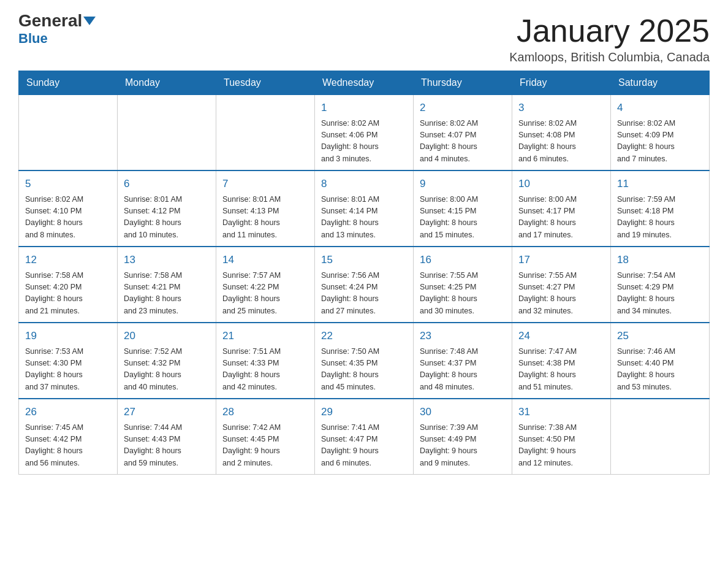 This screenshot has height=563, width=728. I want to click on calendar-cell: 9Sunrise: 8:00 AMSunset: 4:15 PMDaylight…, so click(463, 209).